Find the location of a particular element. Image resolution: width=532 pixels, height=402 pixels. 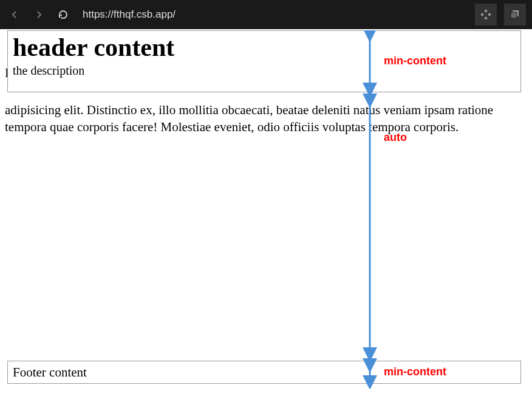

extension-button is located at coordinates (486, 15).